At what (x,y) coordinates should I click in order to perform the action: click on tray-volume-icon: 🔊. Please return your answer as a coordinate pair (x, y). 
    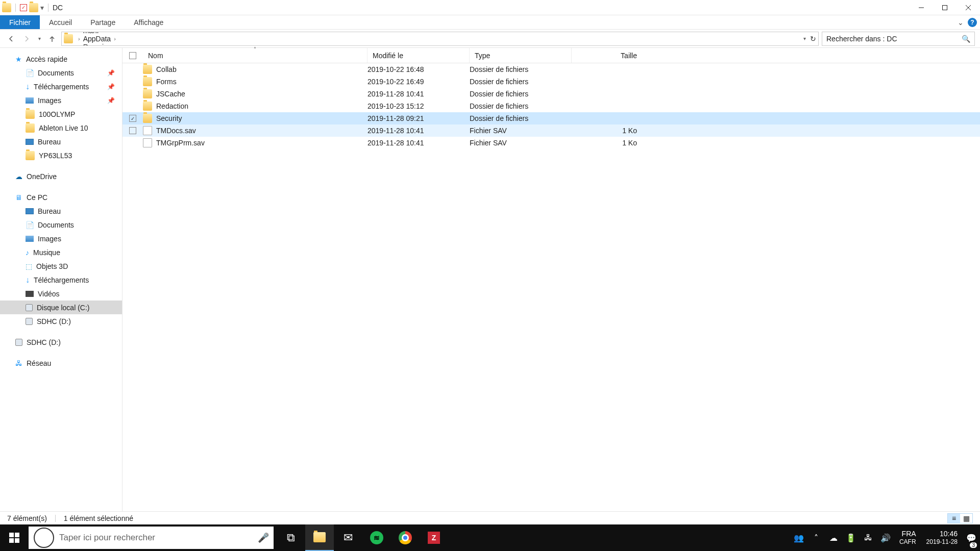
    Looking at the image, I should click on (886, 538).